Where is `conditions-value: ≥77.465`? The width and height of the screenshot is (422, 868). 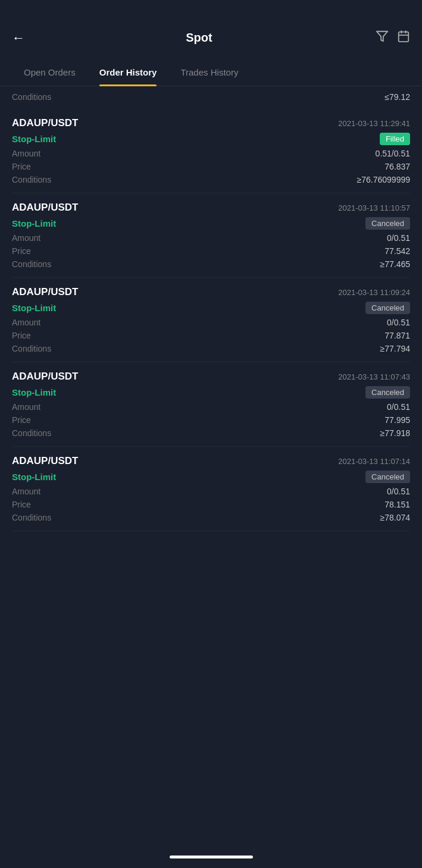
conditions-value: ≥77.465 is located at coordinates (395, 264).